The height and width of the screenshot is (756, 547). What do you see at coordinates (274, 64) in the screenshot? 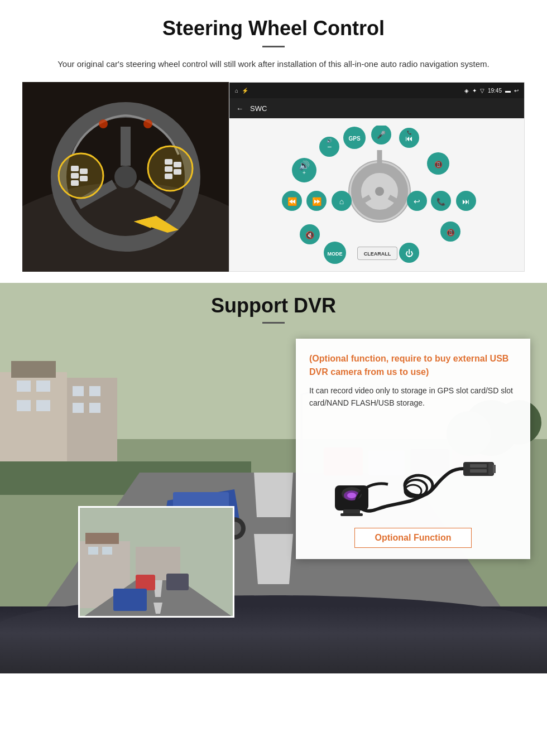
I see `swc-subtitle: Your original car's steering wheel contr…` at bounding box center [274, 64].